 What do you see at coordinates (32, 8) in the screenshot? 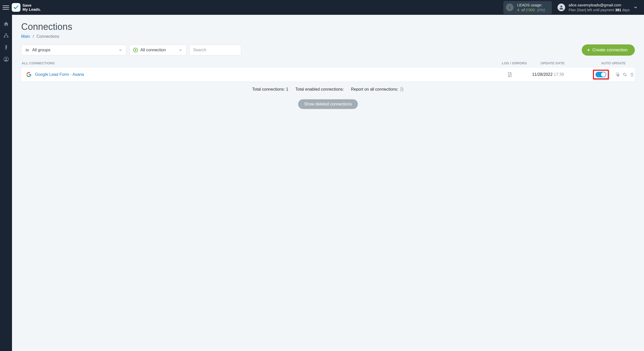
I see `brand-name: Save My Leads.` at bounding box center [32, 8].